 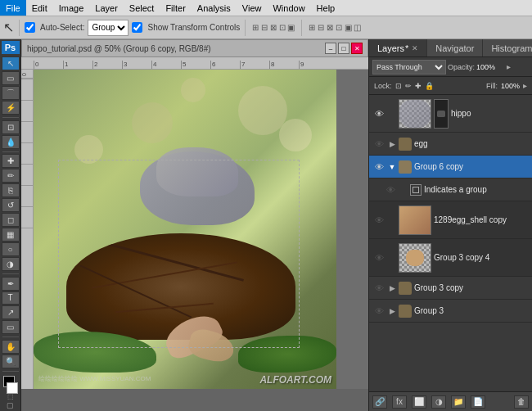 I want to click on menu-window: Window, so click(x=288, y=8).